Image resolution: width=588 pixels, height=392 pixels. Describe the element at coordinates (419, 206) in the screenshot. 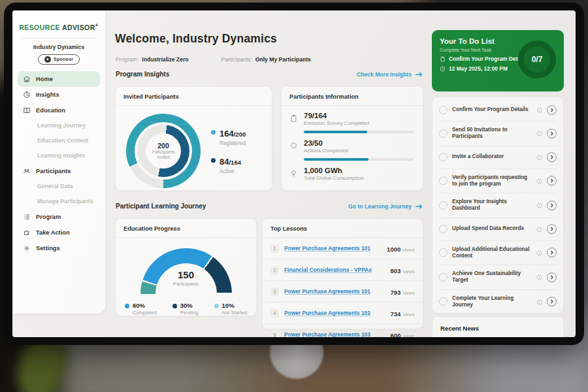

I see `arrow-right-icon` at that location.